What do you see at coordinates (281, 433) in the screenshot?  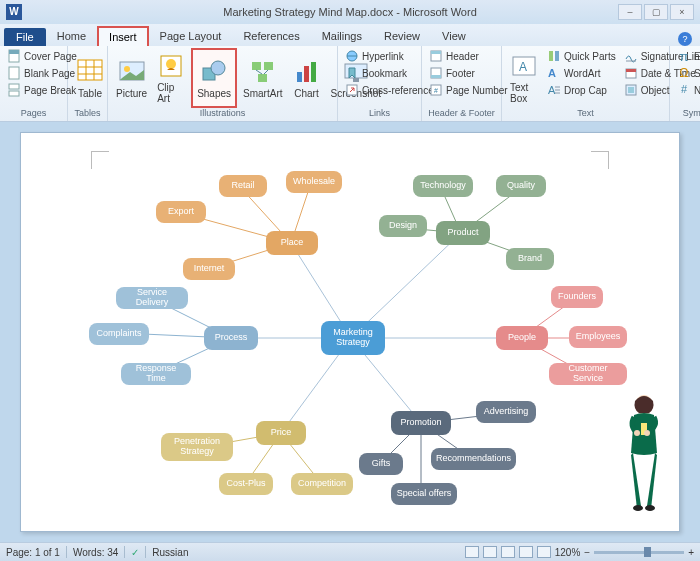 I see `node-price: Price` at bounding box center [281, 433].